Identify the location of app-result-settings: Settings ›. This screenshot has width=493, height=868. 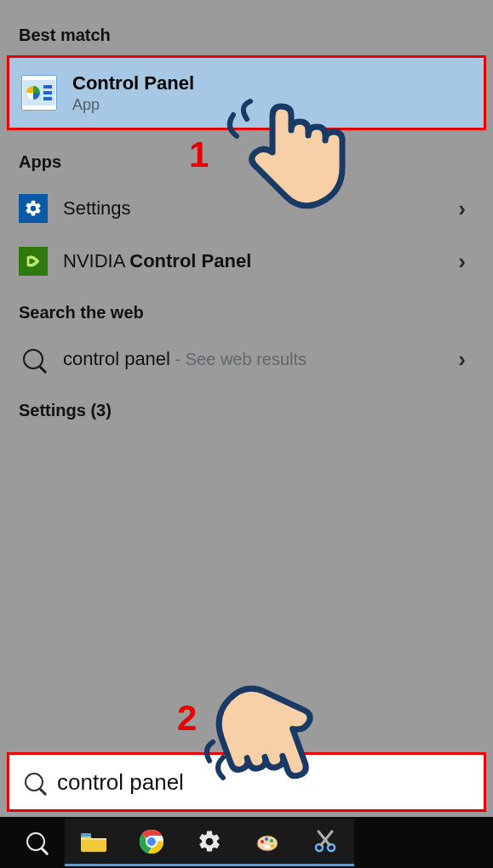
(247, 208).